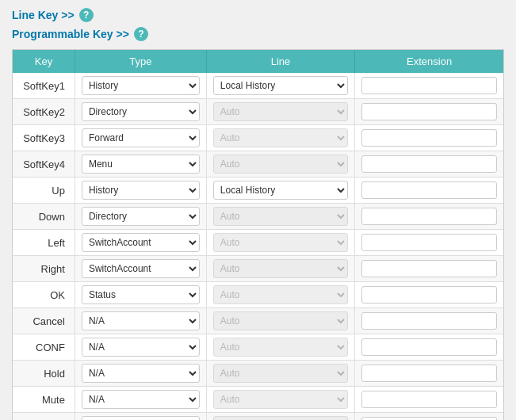 The height and width of the screenshot is (420, 516). Describe the element at coordinates (44, 165) in the screenshot. I see `key-cell: SoftKey4` at that location.